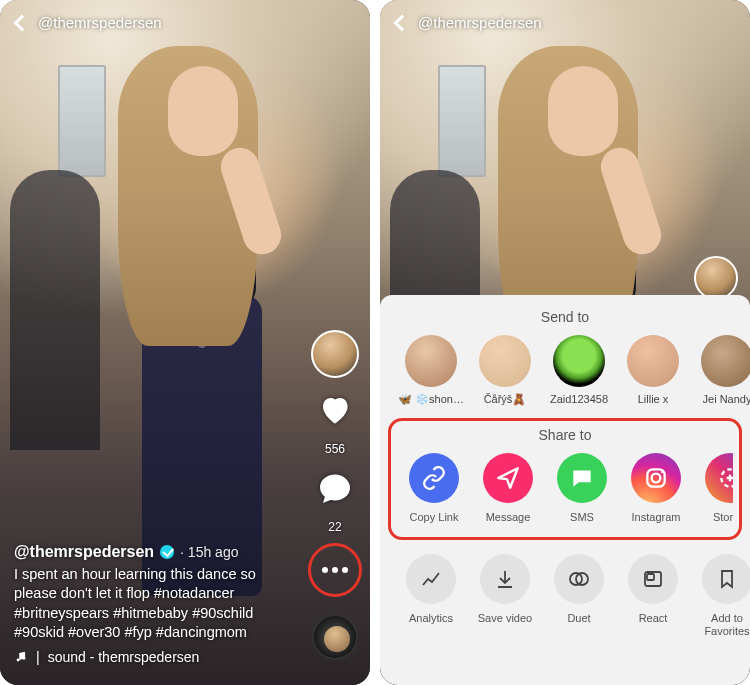 This screenshot has height=685, width=750. What do you see at coordinates (335, 495) in the screenshot?
I see `action-rail: 556 22` at bounding box center [335, 495].